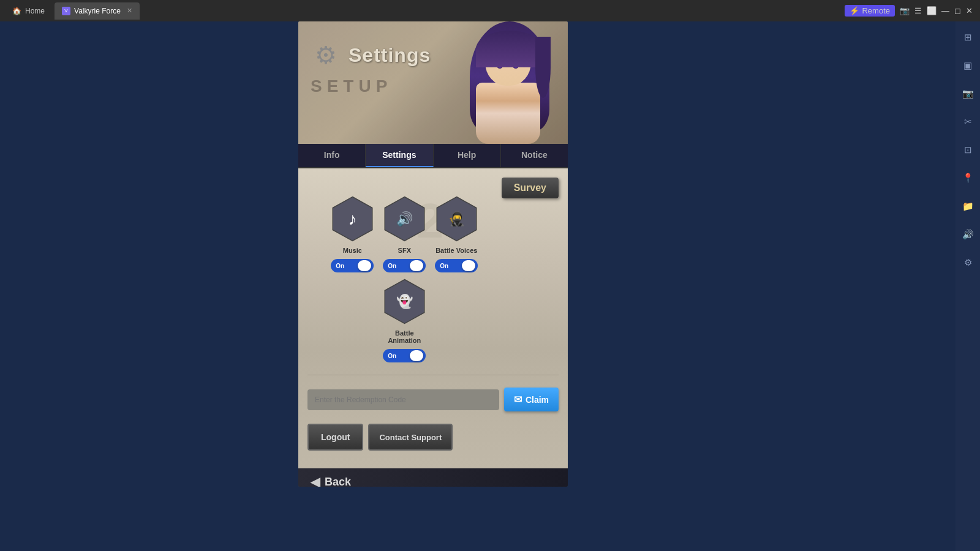 This screenshot has height=551, width=980. I want to click on battle-animation-icon: 👻, so click(404, 302).